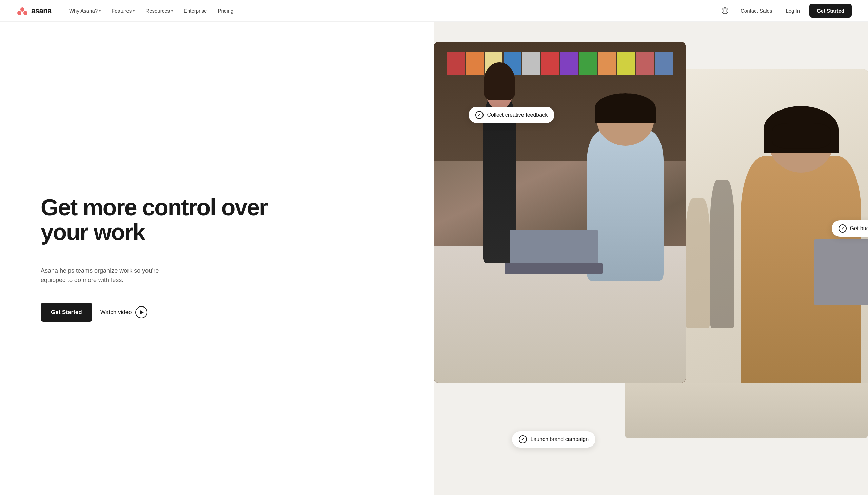 This screenshot has width=868, height=495. Describe the element at coordinates (785, 11) in the screenshot. I see `nav-right: Contact Sales Log In Get Started` at that location.